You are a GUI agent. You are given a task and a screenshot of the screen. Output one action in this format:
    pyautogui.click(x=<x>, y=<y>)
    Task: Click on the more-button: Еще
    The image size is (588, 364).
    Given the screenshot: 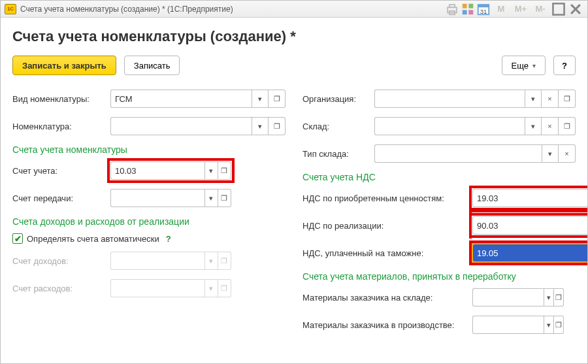 What is the action you would take?
    pyautogui.click(x=524, y=65)
    